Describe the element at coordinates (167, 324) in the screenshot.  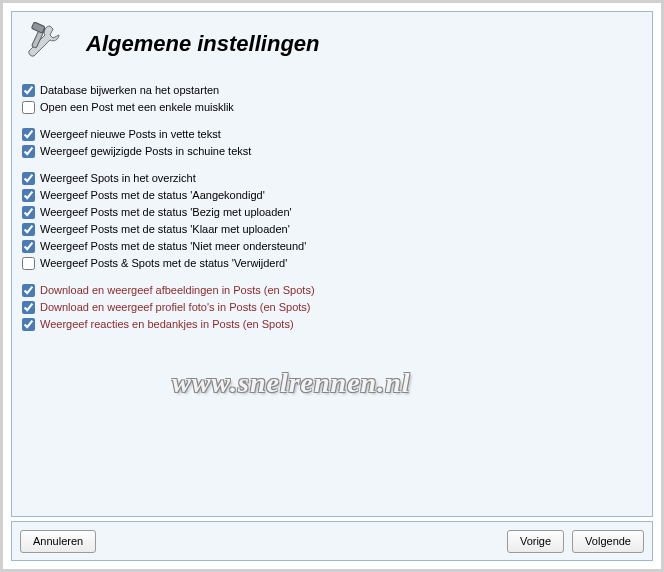
I see `option-label: Weergeef reacties en bedankjes in Posts …` at that location.